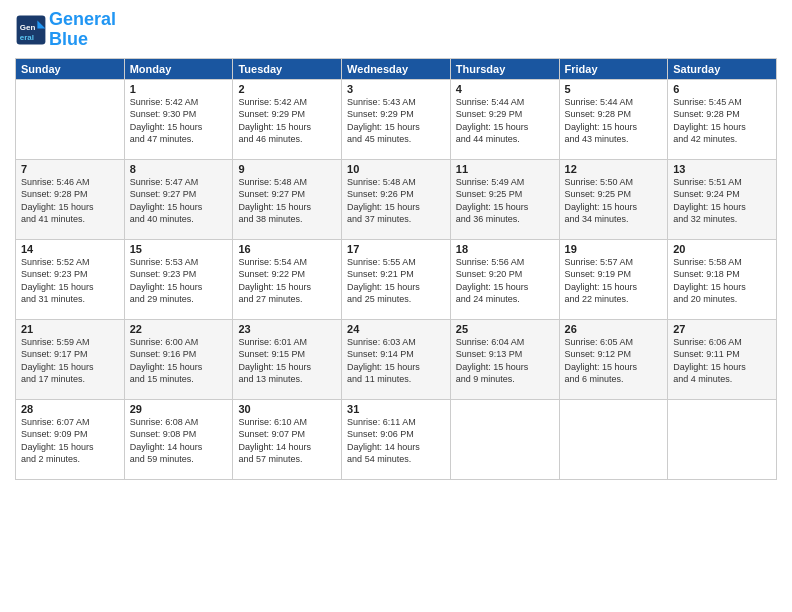  What do you see at coordinates (614, 89) in the screenshot?
I see `day-number: 5` at bounding box center [614, 89].